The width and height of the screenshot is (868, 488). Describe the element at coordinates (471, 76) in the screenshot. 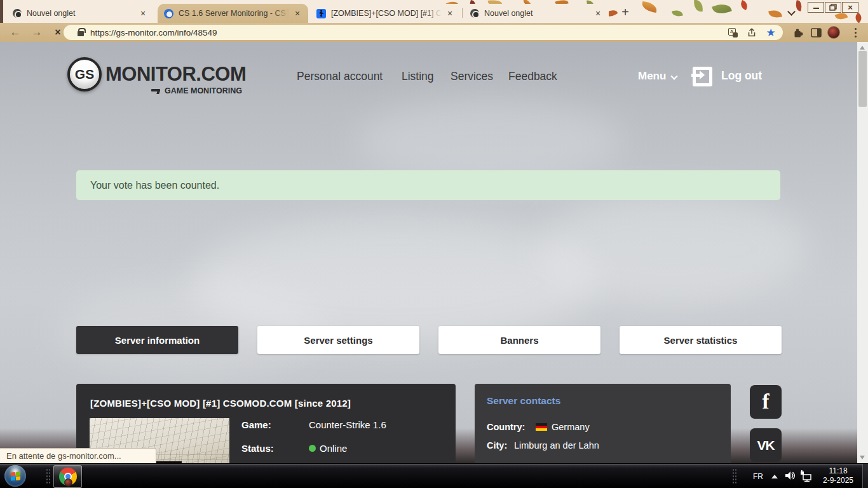

I see `nav-services: Services` at that location.